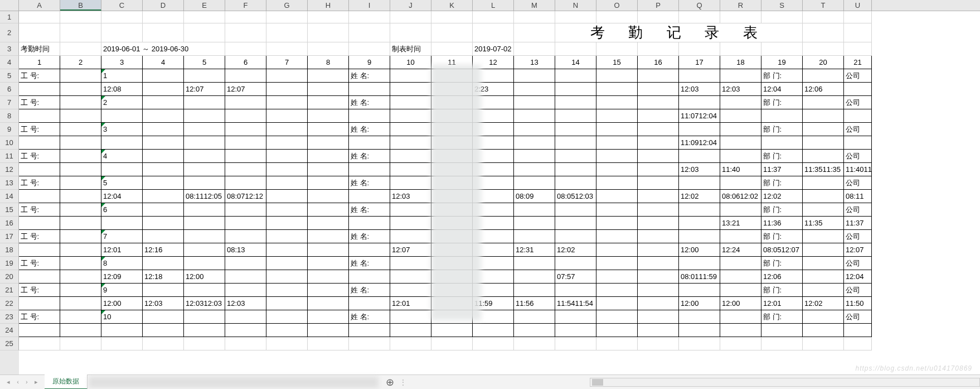 Image resolution: width=980 pixels, height=389 pixels. I want to click on column-header-T: T, so click(823, 6).